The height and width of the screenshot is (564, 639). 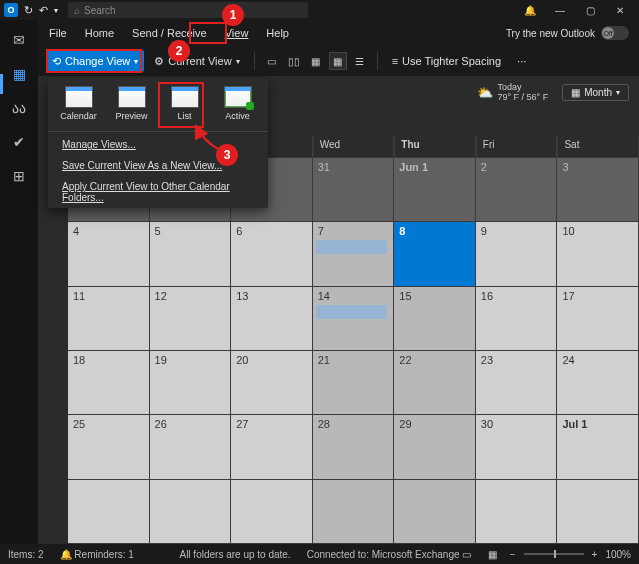 I want to click on calendar-day-cell: 4, so click(x=109, y=254).